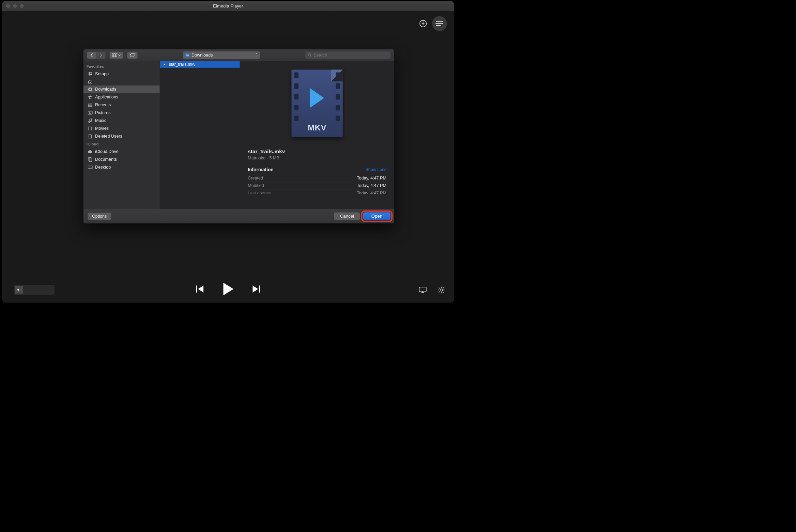  What do you see at coordinates (239, 55) in the screenshot?
I see `dialog-toolbar: Downloads ⌃⌄` at bounding box center [239, 55].